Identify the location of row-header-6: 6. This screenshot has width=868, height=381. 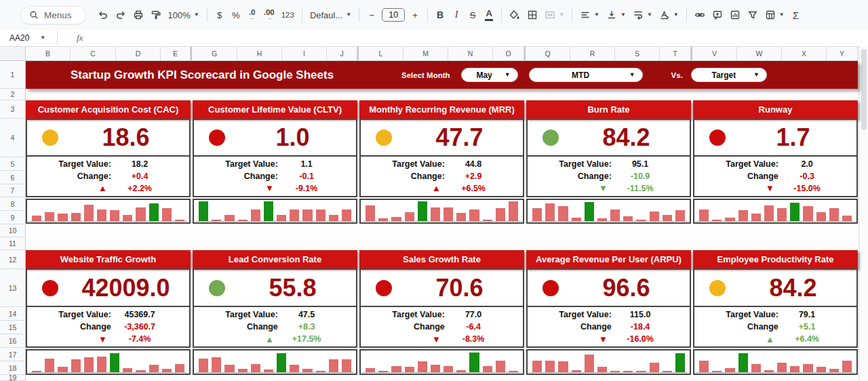
(12, 178).